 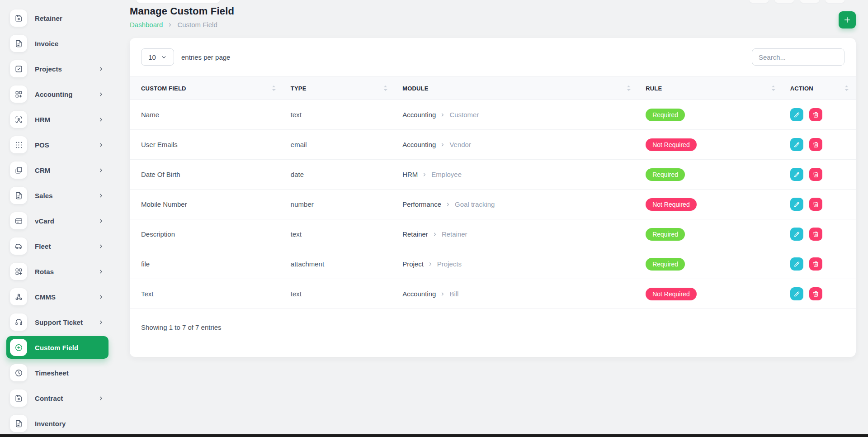 What do you see at coordinates (59, 145) in the screenshot?
I see `sidebar-item-pos: POS` at bounding box center [59, 145].